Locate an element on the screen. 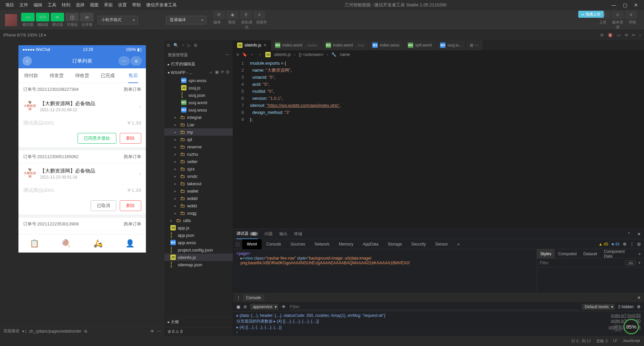 The image size is (644, 346). devtool-tab: Wxml is located at coordinates (252, 244).